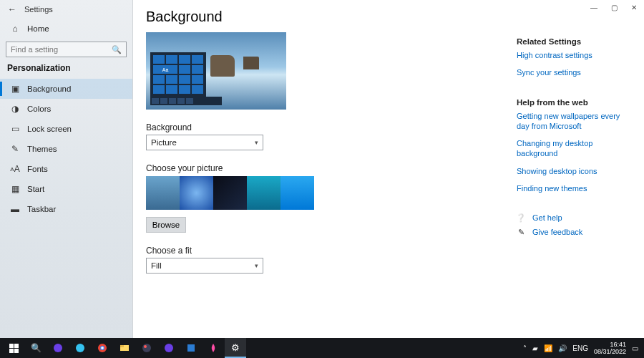  Describe the element at coordinates (331, 127) in the screenshot. I see `background-label: Background` at that location.